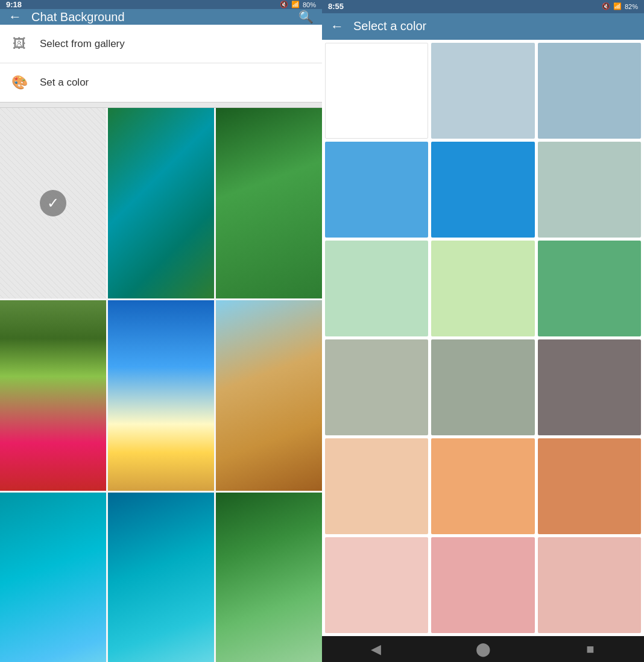 The width and height of the screenshot is (644, 662). Describe the element at coordinates (376, 189) in the screenshot. I see `color-blue-light` at that location.